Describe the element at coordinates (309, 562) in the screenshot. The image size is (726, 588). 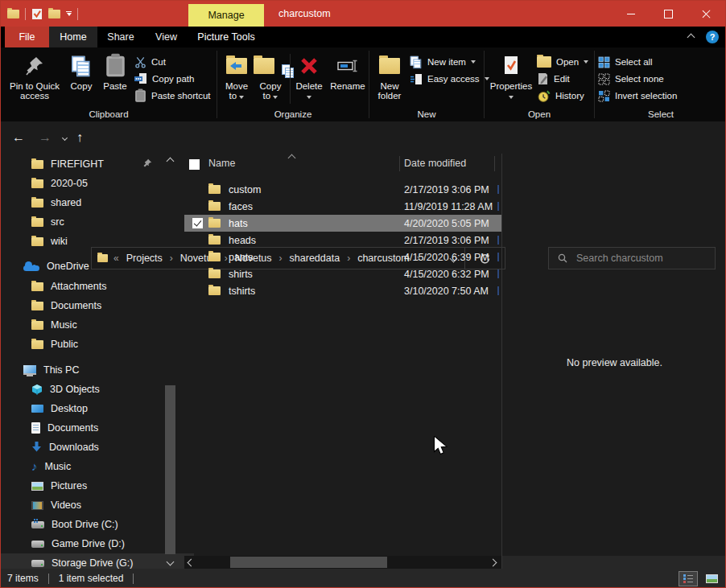
I see `horizontal-scrollbar-thumb` at that location.